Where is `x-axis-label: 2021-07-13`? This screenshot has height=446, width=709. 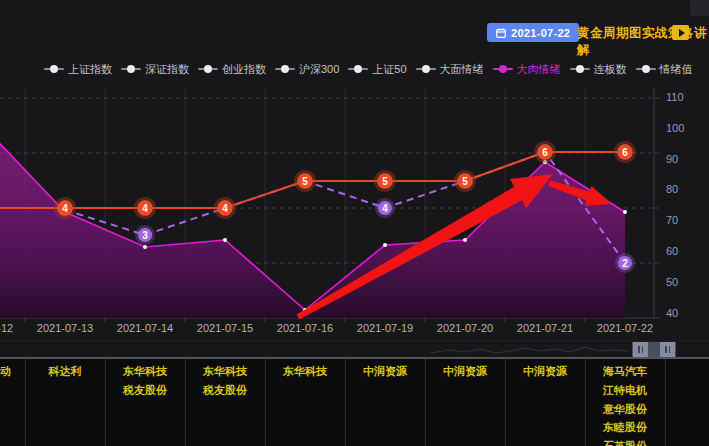
x-axis-label: 2021-07-13 is located at coordinates (65, 328).